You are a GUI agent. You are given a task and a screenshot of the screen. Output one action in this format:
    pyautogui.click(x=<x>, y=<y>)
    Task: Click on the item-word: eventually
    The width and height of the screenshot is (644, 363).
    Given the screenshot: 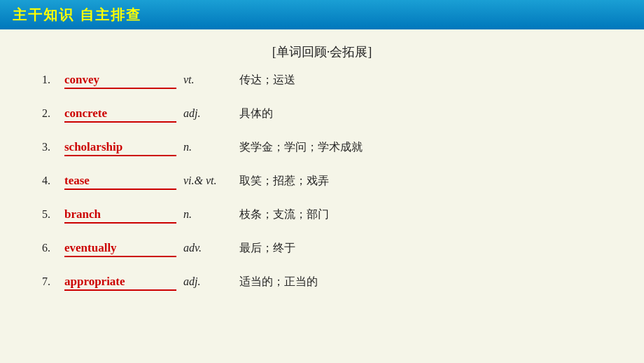 What is the action you would take?
    pyautogui.click(x=120, y=249)
    